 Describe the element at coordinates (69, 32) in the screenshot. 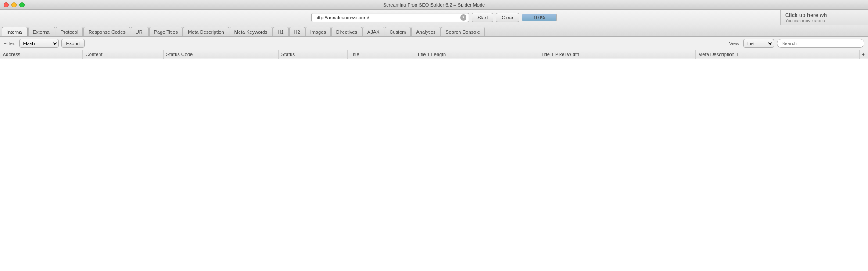

I see `tab-protocol: Protocol` at that location.